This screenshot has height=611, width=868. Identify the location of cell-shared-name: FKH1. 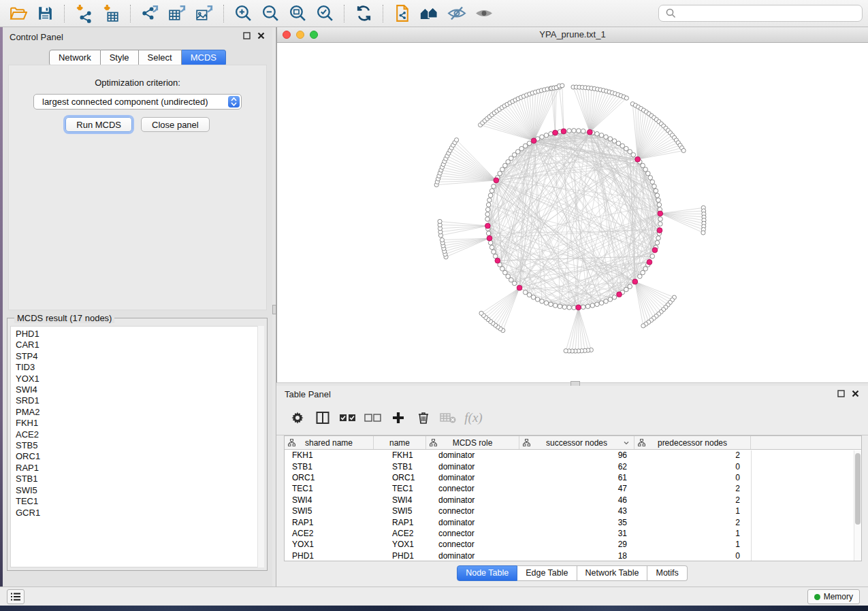
(329, 455).